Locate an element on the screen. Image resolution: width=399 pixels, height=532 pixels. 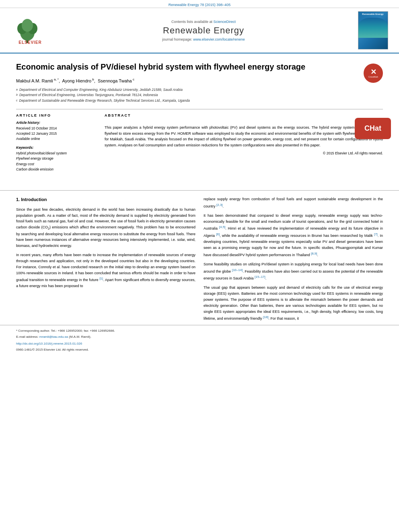
right-para-4: The usual gap that appears between suppl… is located at coordinates (293, 303).